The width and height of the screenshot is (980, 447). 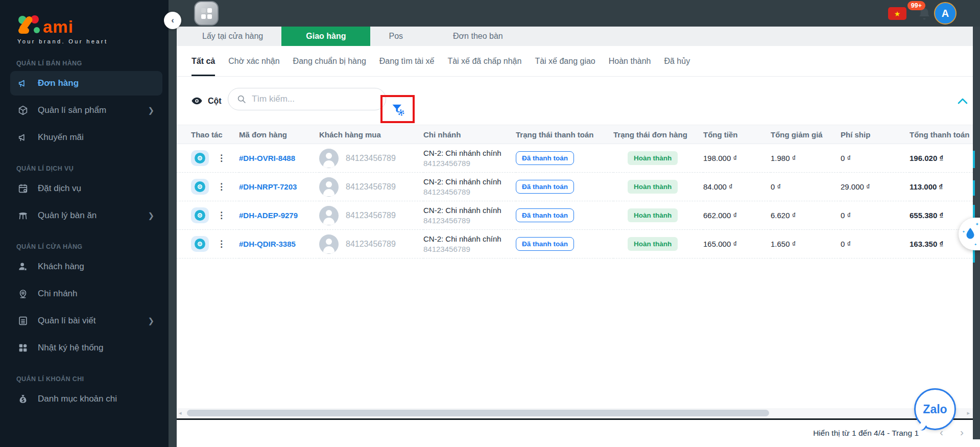 What do you see at coordinates (575, 216) in the screenshot?
I see `table-row: ⋮ #DH-ADEP-9279 84123456789 CN-2: Chi nh…` at bounding box center [575, 216].